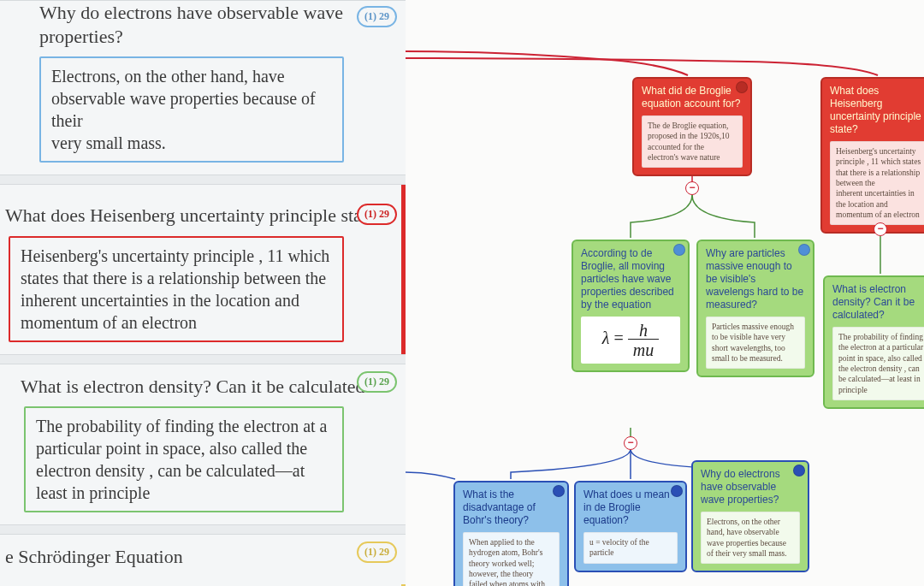  Describe the element at coordinates (692, 127) in the screenshot. I see `map-node-red: What did de Broglie equation account for…` at that location.